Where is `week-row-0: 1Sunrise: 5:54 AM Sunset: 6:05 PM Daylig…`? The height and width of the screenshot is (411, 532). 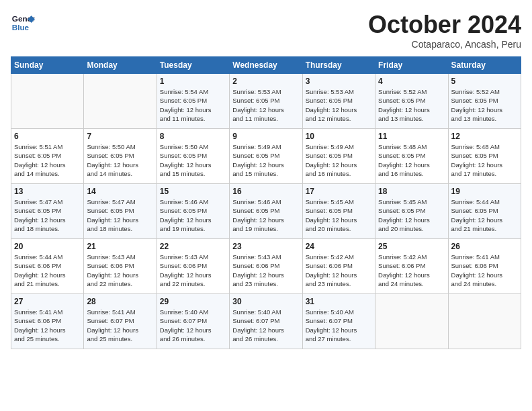
week-row-0: 1Sunrise: 5:54 AM Sunset: 6:05 PM Daylig… is located at coordinates (266, 101).